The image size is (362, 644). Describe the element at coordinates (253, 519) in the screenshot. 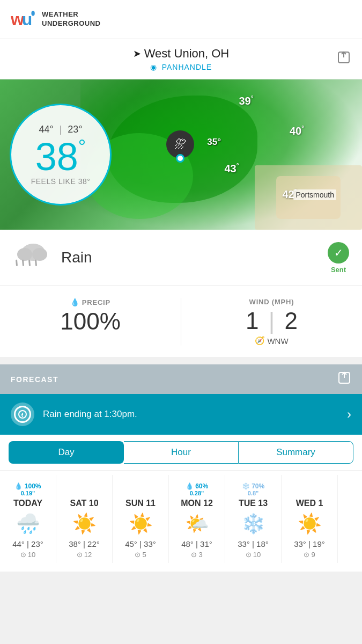

I see `forecast-day-tue: ❄️ 70% 0.8" TUE 13 ❄️ 33° | 18° ⊙ 10` at that location.